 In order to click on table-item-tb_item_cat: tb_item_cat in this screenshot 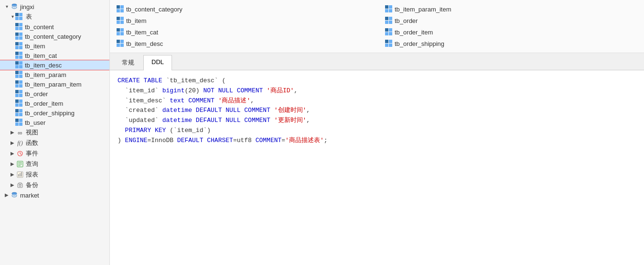, I will do `click(54, 55)`.